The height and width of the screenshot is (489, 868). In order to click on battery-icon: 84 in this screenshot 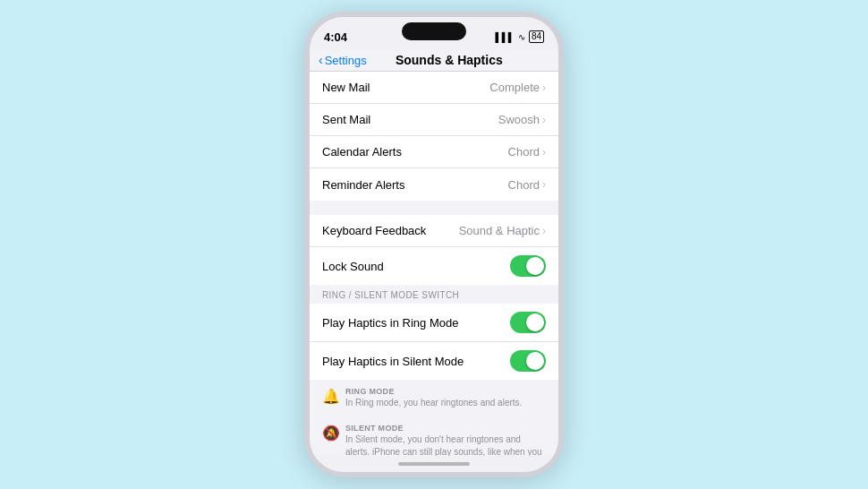, I will do `click(537, 37)`.